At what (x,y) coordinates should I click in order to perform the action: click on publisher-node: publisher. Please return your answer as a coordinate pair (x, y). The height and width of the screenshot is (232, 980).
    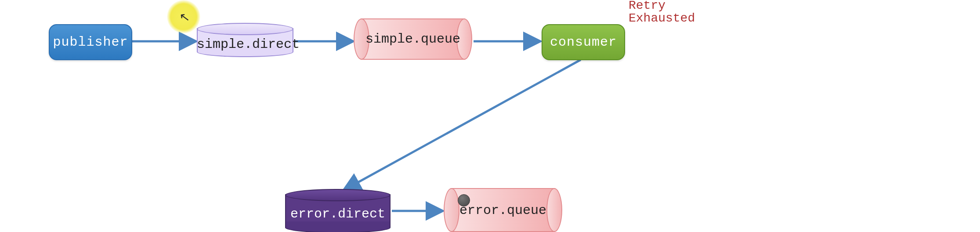
    Looking at the image, I should click on (90, 42).